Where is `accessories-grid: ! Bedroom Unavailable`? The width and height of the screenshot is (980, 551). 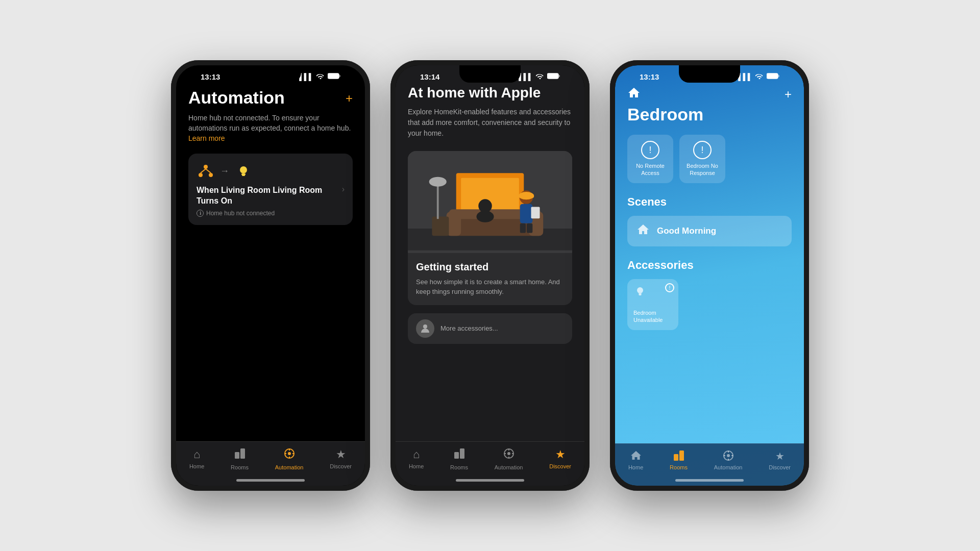
accessories-grid: ! Bedroom Unavailable is located at coordinates (709, 305).